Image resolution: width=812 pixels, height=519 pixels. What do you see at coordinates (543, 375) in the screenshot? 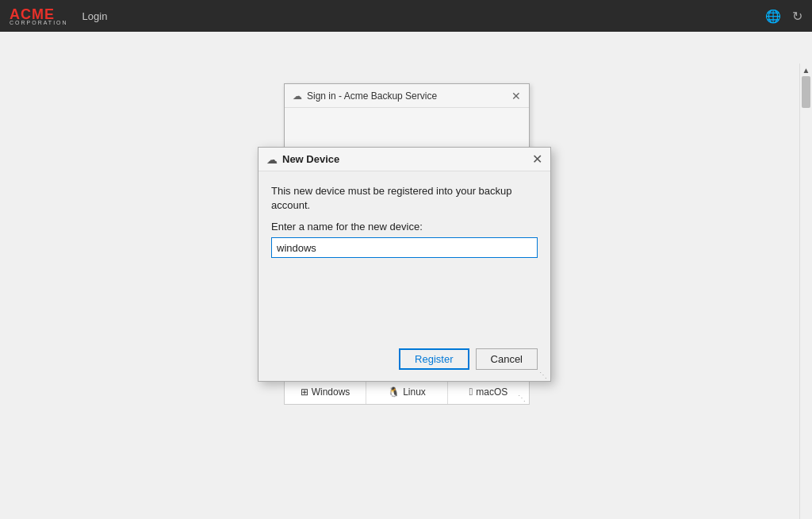
I see `resize-handle: ⋱` at bounding box center [543, 375].